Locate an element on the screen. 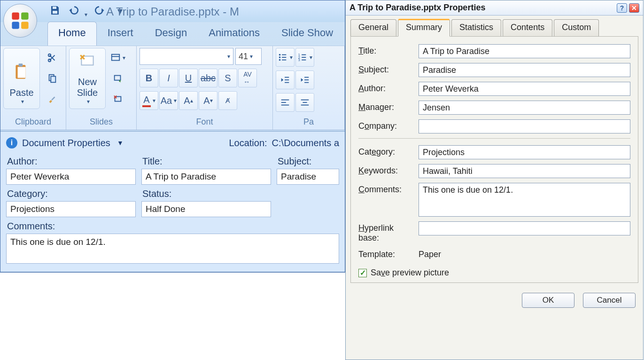 Image resolution: width=644 pixels, height=360 pixels. align-center-button is located at coordinates (305, 102).